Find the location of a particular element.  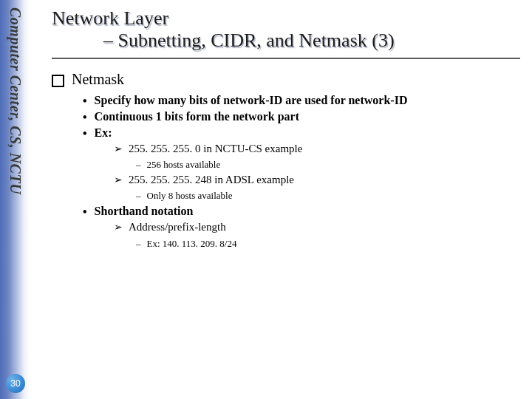

bullet-text: Ex: is located at coordinates (103, 133).